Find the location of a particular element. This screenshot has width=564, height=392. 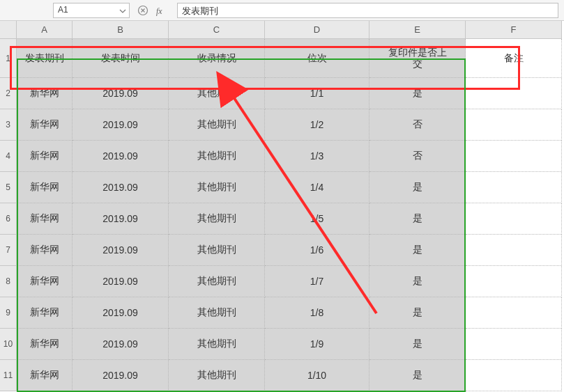

cell: 1/4 is located at coordinates (317, 188).